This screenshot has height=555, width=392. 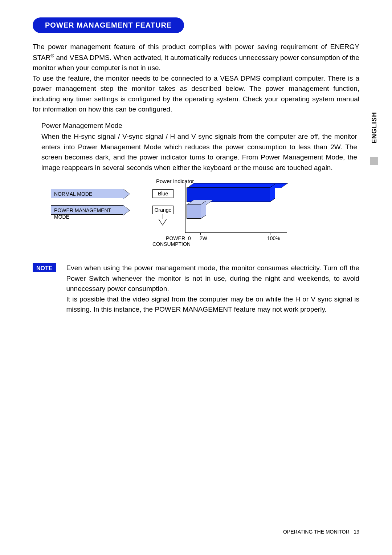 I want to click on tick-label-2w: 2W, so click(x=203, y=238).